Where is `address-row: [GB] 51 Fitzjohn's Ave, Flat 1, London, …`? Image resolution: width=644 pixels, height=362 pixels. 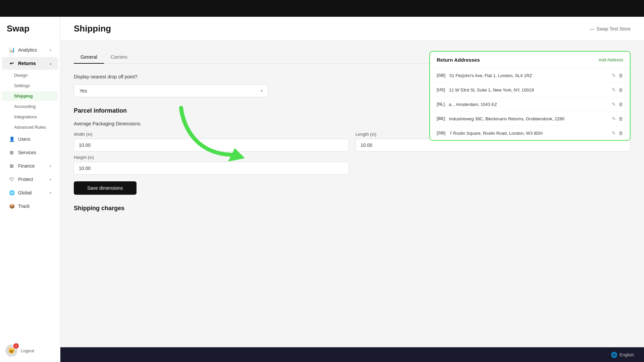 address-row: [GB] 51 Fitzjohn's Ave, Flat 1, London, … is located at coordinates (530, 76).